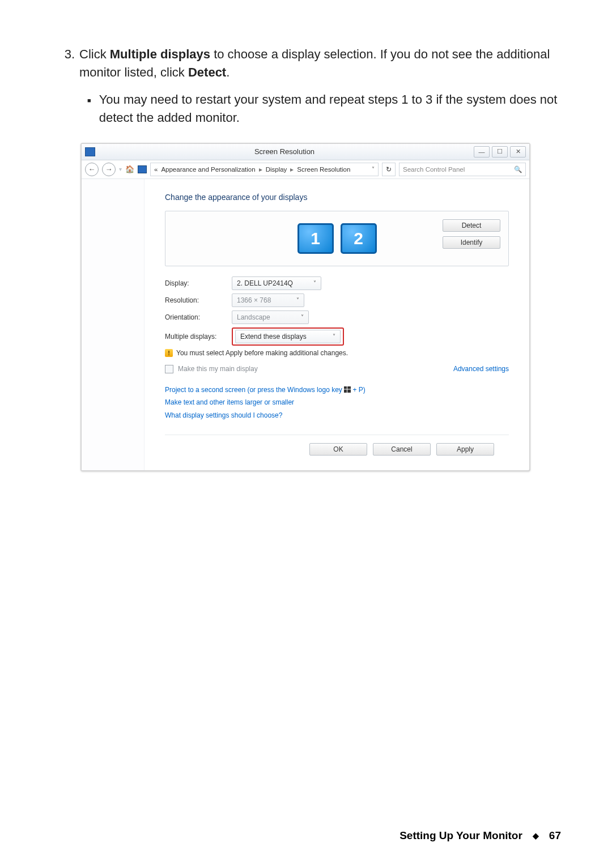 The width and height of the screenshot is (612, 868). Describe the element at coordinates (337, 239) in the screenshot. I see `display-preview: 1 2 Detect Identify` at that location.